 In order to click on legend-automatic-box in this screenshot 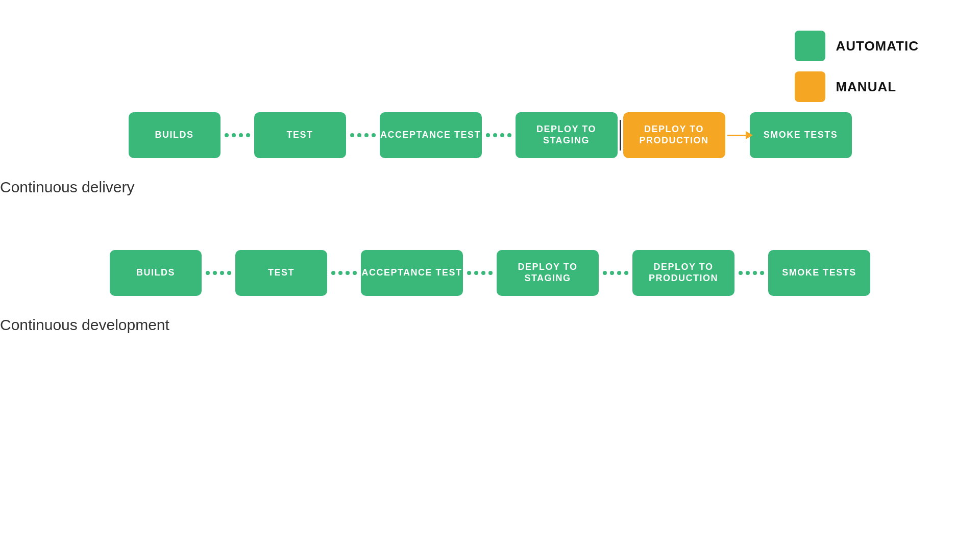, I will do `click(810, 46)`.